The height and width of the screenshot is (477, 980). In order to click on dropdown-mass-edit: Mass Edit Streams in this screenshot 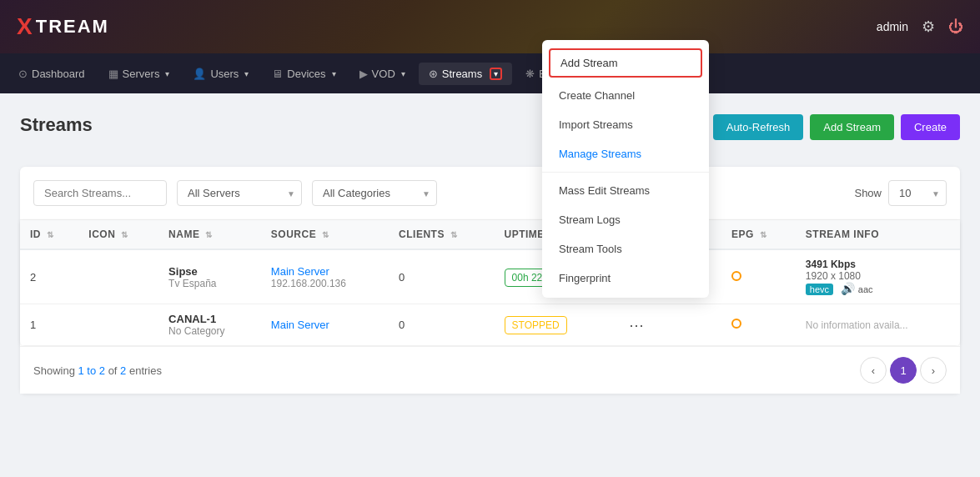, I will do `click(626, 190)`.